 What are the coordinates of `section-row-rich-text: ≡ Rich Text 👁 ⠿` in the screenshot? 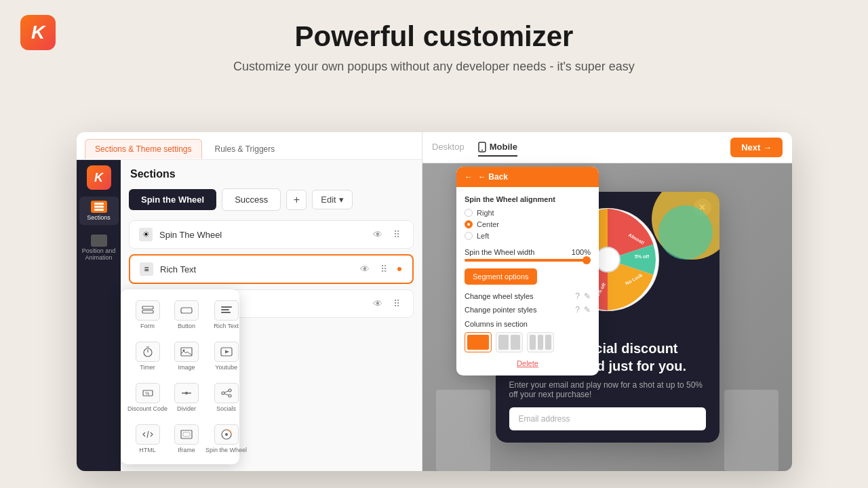 It's located at (271, 269).